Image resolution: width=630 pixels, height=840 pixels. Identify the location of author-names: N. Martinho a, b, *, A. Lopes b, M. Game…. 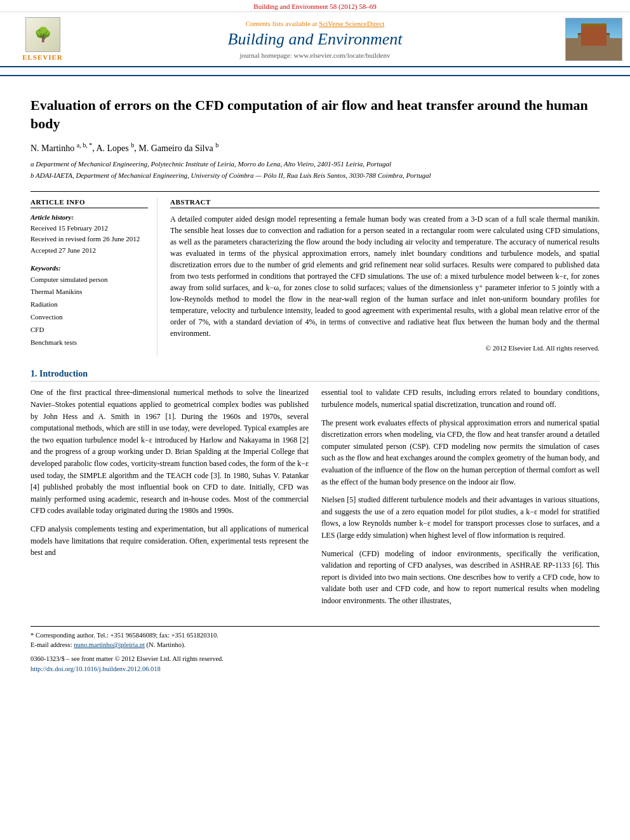
(124, 149).